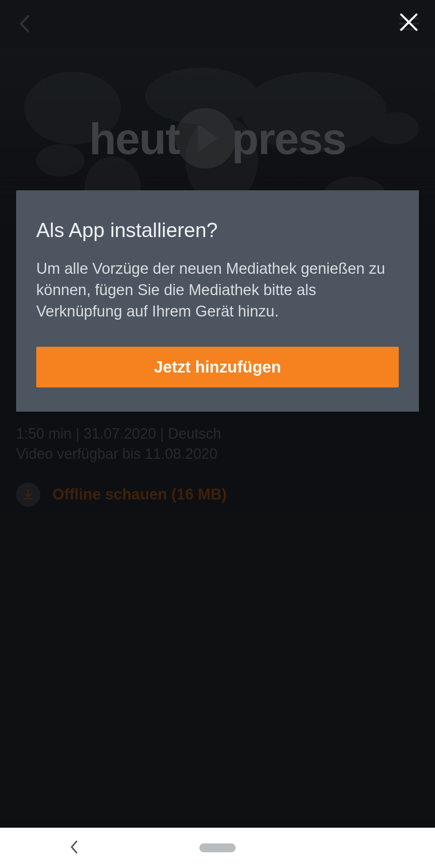  What do you see at coordinates (218, 848) in the screenshot?
I see `system-nav-bar` at bounding box center [218, 848].